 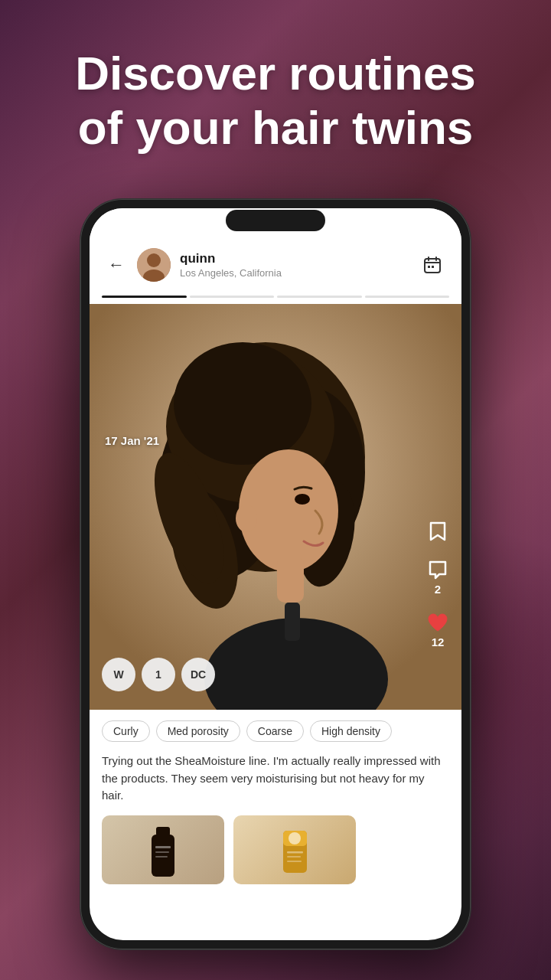 What do you see at coordinates (276, 297) in the screenshot?
I see `progress-bars` at bounding box center [276, 297].